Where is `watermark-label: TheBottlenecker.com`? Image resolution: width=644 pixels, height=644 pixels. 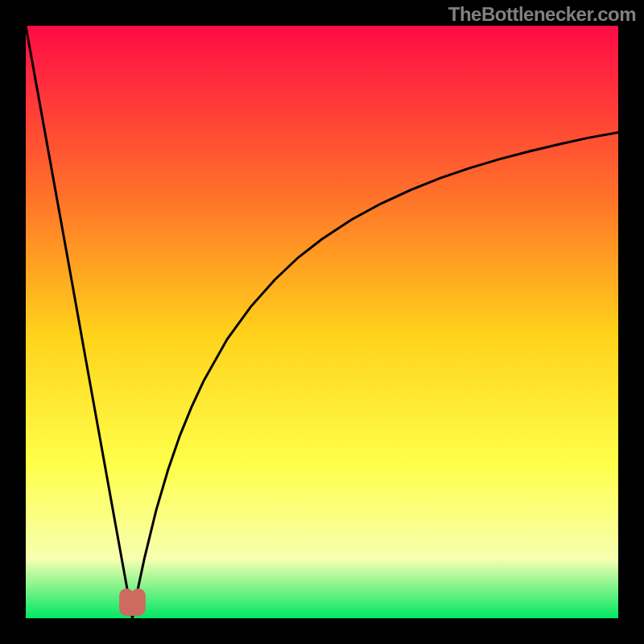 watermark-label: TheBottlenecker.com is located at coordinates (543, 14).